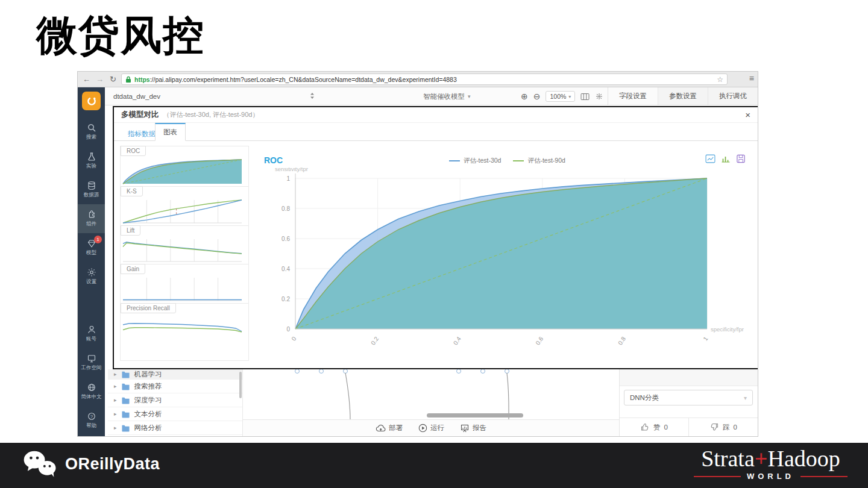  Describe the element at coordinates (92, 334) in the screenshot. I see `sidebar-item-账号: 账号` at that location.